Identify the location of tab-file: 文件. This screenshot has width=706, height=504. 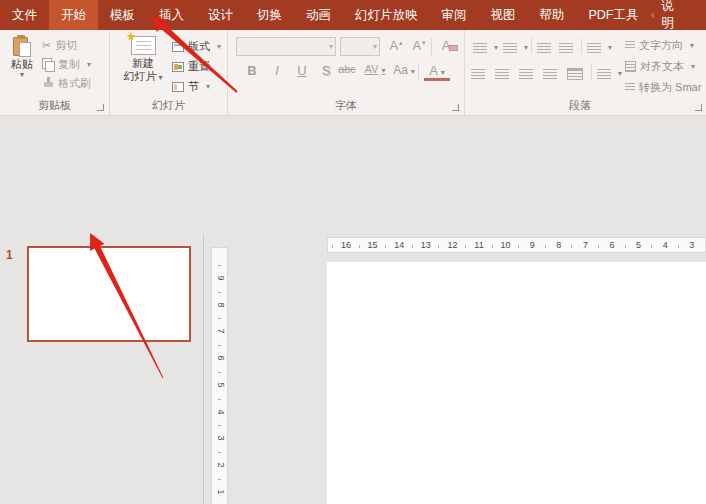
(24, 15).